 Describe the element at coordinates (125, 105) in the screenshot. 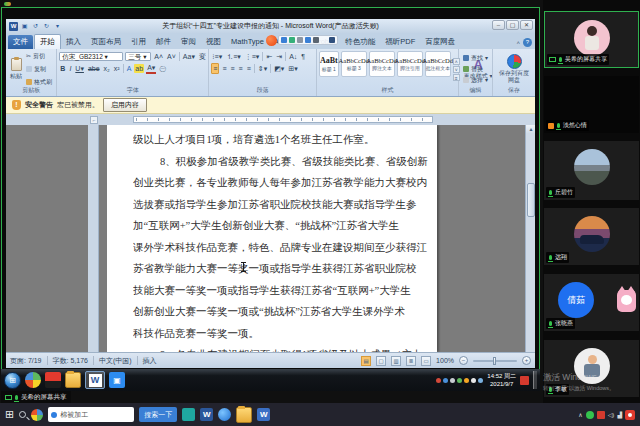

I see `enable-content-button: 启用内容` at that location.